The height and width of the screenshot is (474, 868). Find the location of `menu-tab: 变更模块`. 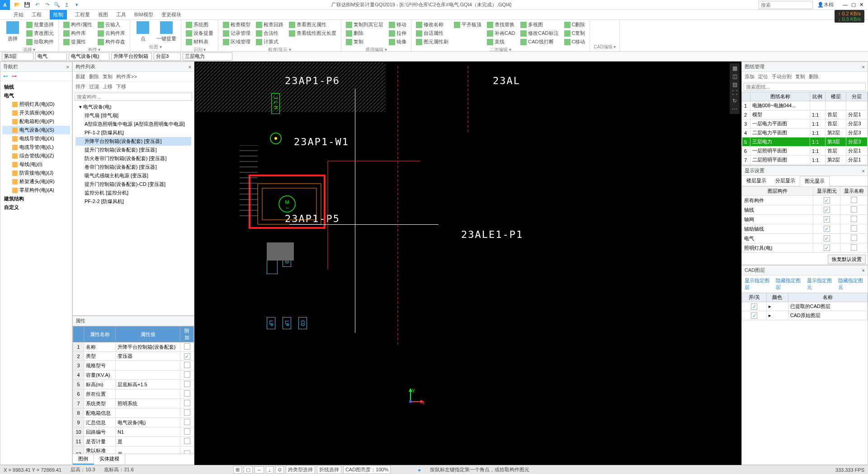

menu-tab: 变更模块 is located at coordinates (171, 14).